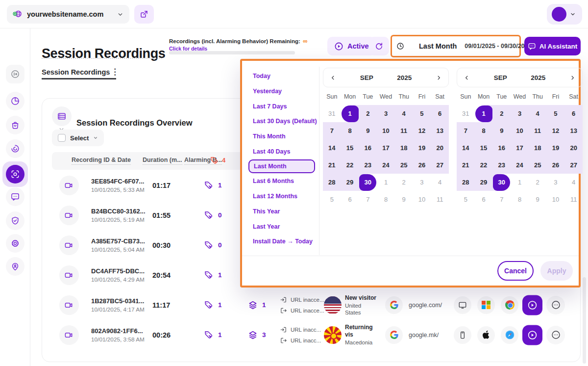 This screenshot has height=366, width=588. Describe the element at coordinates (280, 91) in the screenshot. I see `date-preset-yesterday: Yesterday` at that location.